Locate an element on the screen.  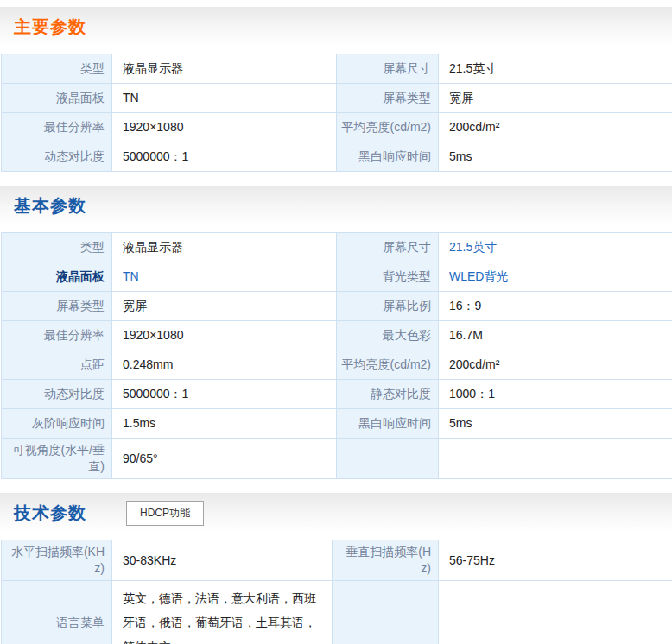
param-label: 水平扫描频率(KHz) is located at coordinates (57, 561).